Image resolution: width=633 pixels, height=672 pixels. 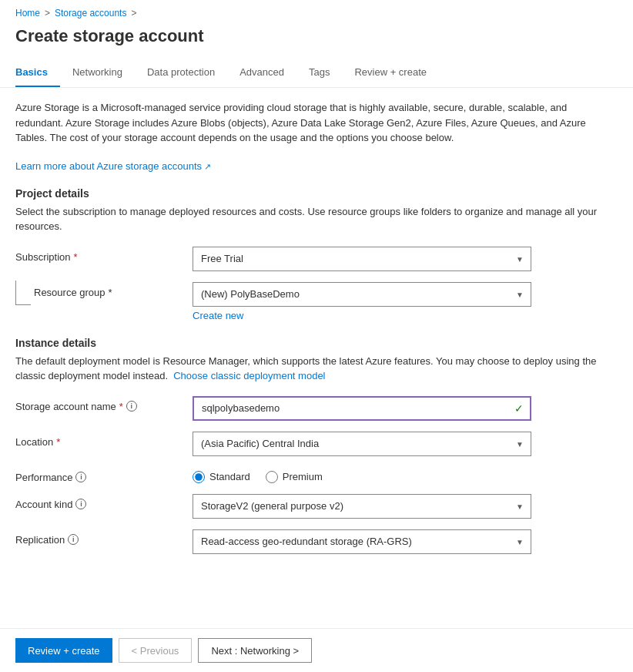 What do you see at coordinates (362, 408) in the screenshot?
I see `storage-name-control: ✓` at bounding box center [362, 408].